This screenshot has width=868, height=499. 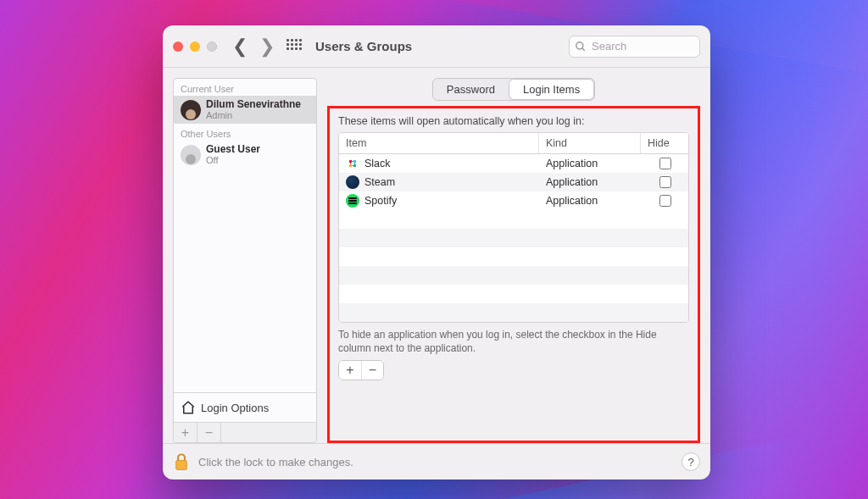 What do you see at coordinates (691, 462) in the screenshot?
I see `help-button: ?` at bounding box center [691, 462].